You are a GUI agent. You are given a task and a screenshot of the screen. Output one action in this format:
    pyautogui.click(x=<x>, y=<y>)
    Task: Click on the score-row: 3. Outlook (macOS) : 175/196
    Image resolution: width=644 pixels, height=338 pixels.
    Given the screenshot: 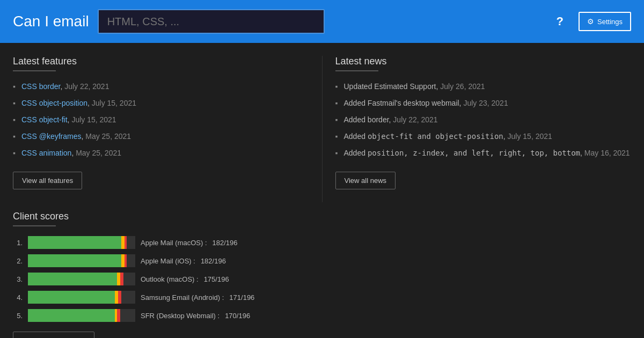 What is the action you would take?
    pyautogui.click(x=322, y=279)
    